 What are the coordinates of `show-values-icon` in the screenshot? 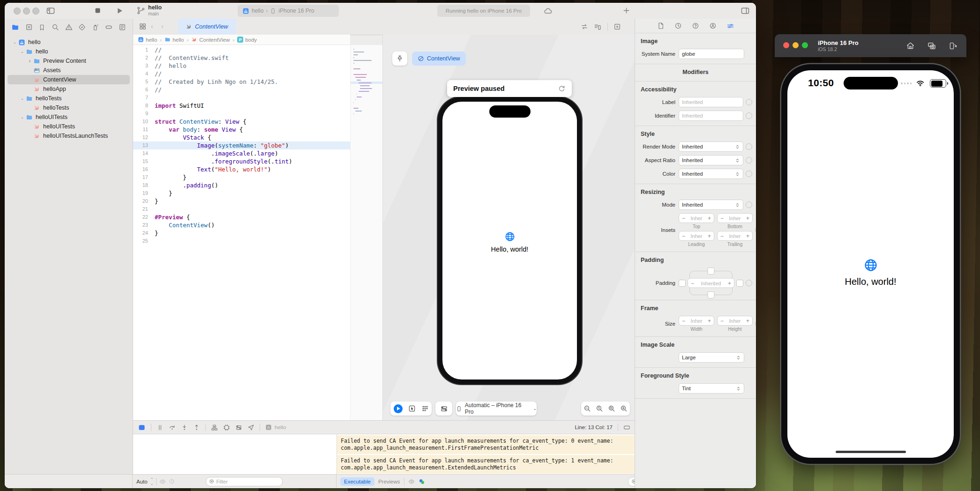 It's located at (163, 482).